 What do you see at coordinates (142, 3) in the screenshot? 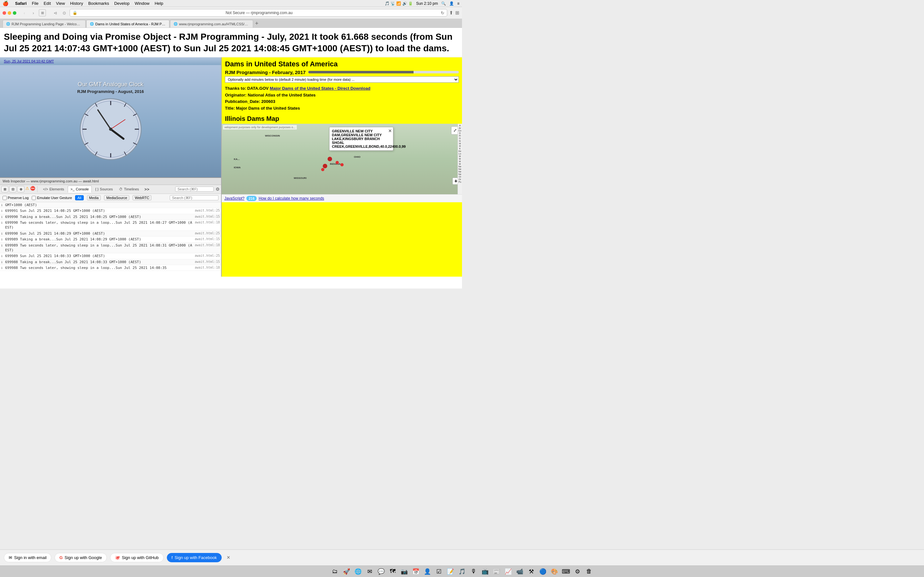
I see `menubar-window: Window` at bounding box center [142, 3].